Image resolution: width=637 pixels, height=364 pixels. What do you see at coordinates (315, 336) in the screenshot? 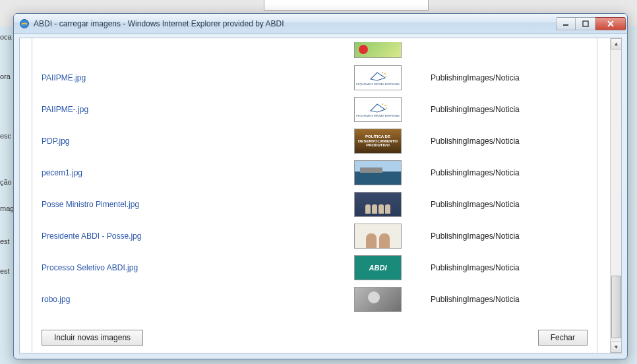
I see `footer: Incluir novas imagens Fechar` at bounding box center [315, 336].